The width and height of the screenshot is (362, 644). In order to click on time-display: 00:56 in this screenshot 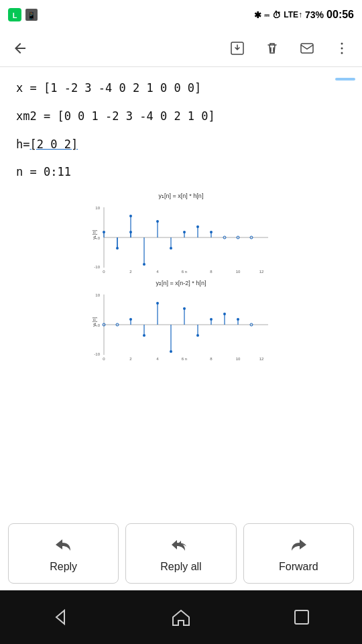, I will do `click(341, 15)`.